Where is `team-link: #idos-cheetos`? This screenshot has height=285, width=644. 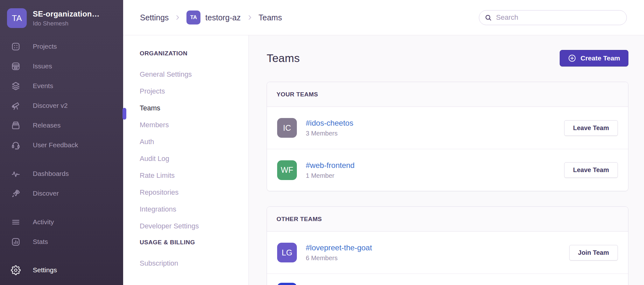
team-link: #idos-cheetos is located at coordinates (330, 123).